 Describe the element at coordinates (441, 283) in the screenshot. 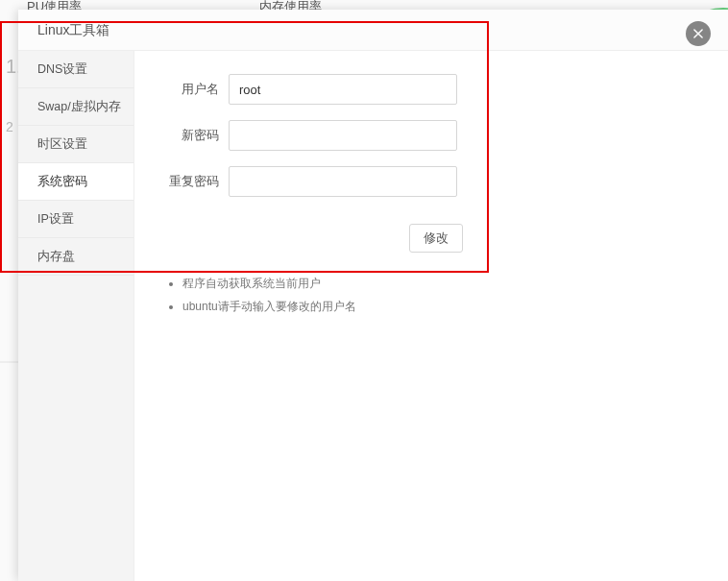

I see `note-item: 程序自动获取系统当前用户` at that location.